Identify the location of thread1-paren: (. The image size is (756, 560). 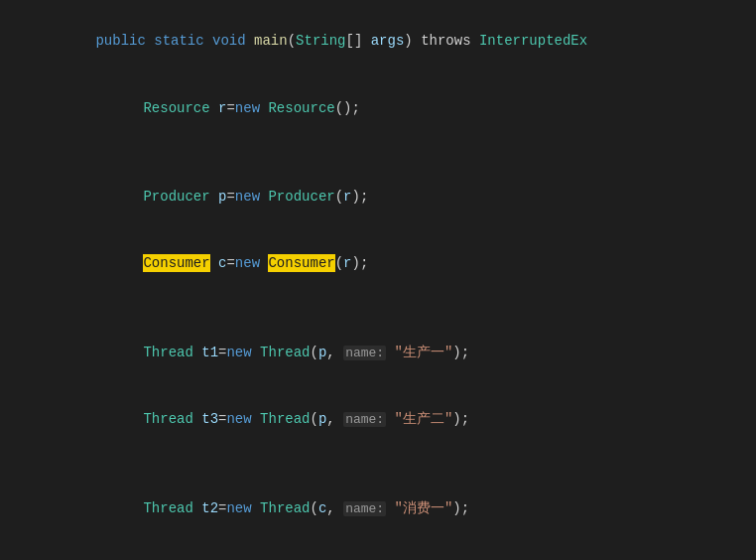
(315, 352).